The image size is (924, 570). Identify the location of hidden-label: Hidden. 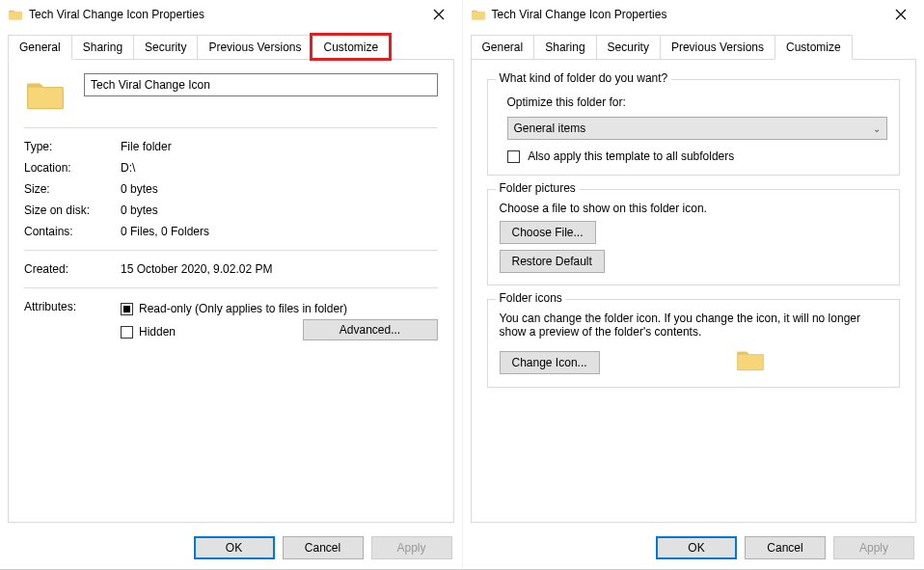
(157, 332).